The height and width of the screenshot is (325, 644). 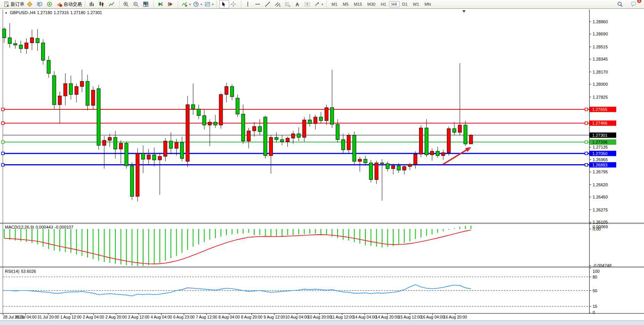 What do you see at coordinates (94, 317) in the screenshot?
I see `time-axis-label: 2 Aug 04:00` at bounding box center [94, 317].